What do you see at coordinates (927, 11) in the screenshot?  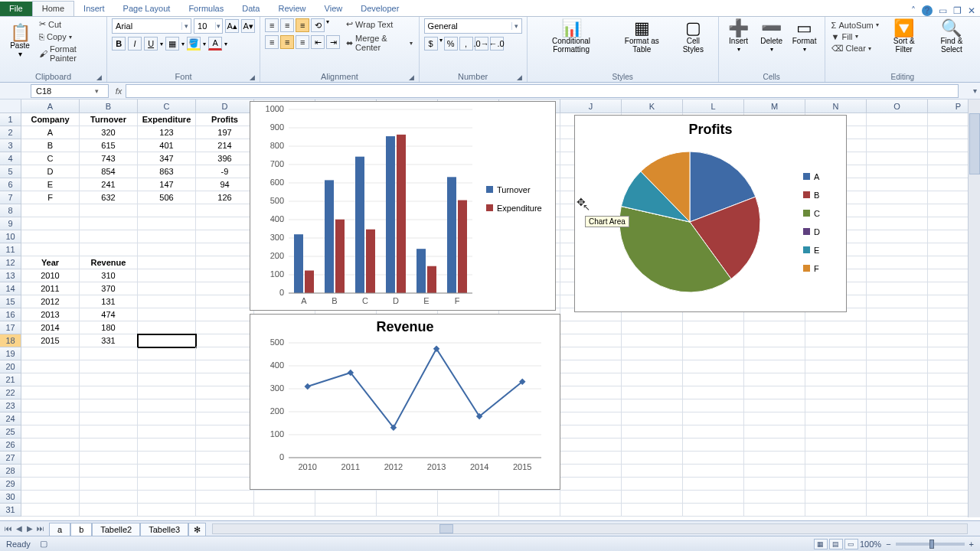 I see `help-icon: ?` at bounding box center [927, 11].